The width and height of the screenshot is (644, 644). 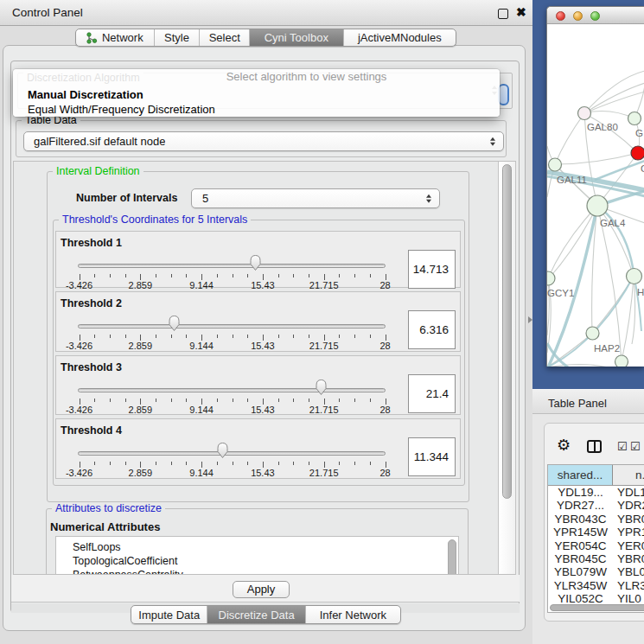 What do you see at coordinates (494, 142) in the screenshot?
I see `combo-arrows-icon` at bounding box center [494, 142].